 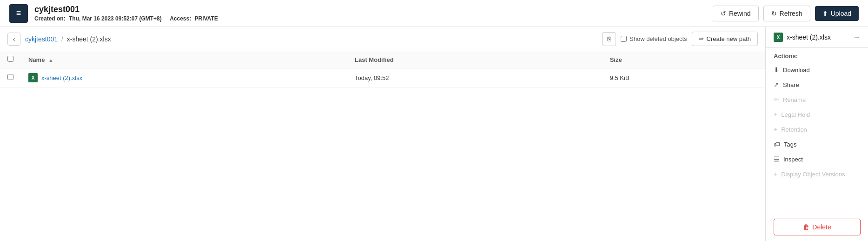 I want to click on col-modified-header: Last Modified, so click(x=475, y=60).